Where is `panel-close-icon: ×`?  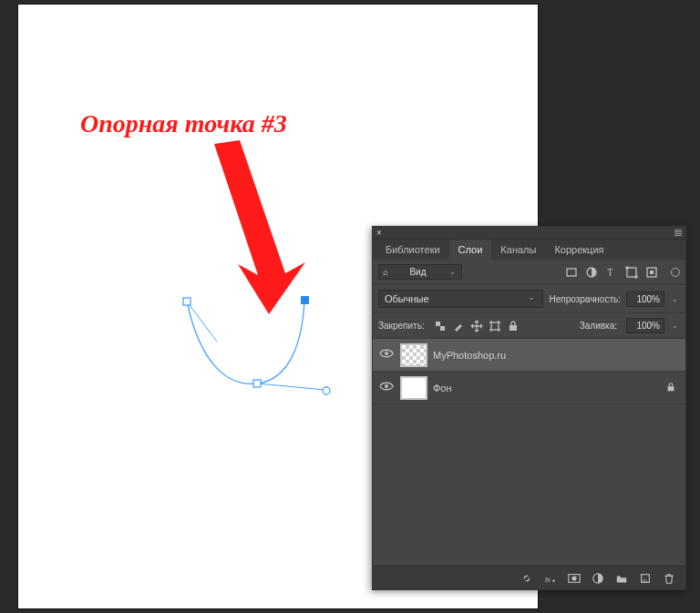 panel-close-icon: × is located at coordinates (379, 233).